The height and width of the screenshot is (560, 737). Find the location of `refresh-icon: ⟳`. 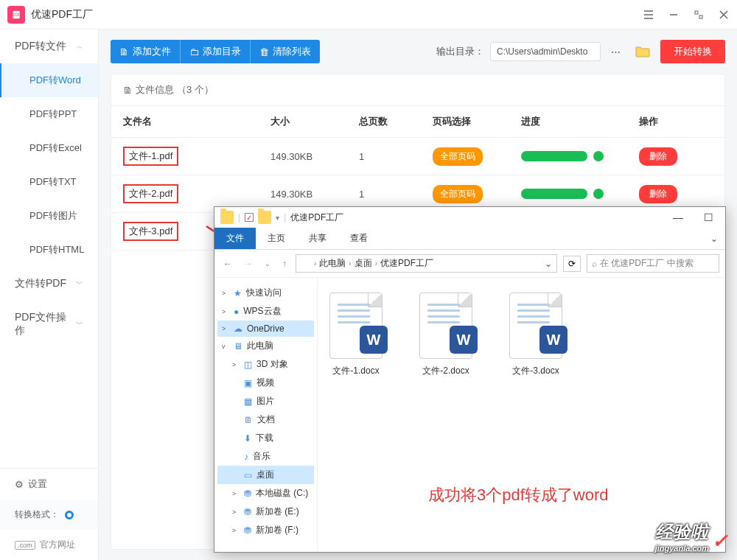

refresh-icon: ⟳ is located at coordinates (572, 264).